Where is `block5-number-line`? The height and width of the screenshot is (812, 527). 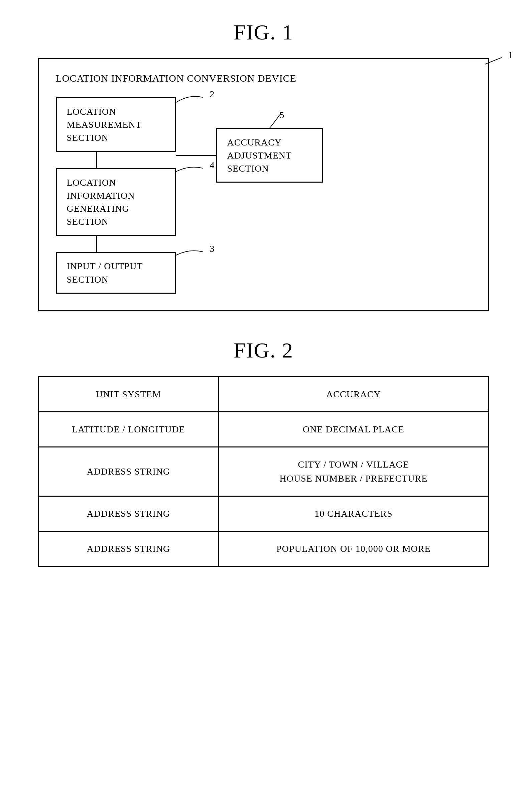 block5-number-line is located at coordinates (263, 121).